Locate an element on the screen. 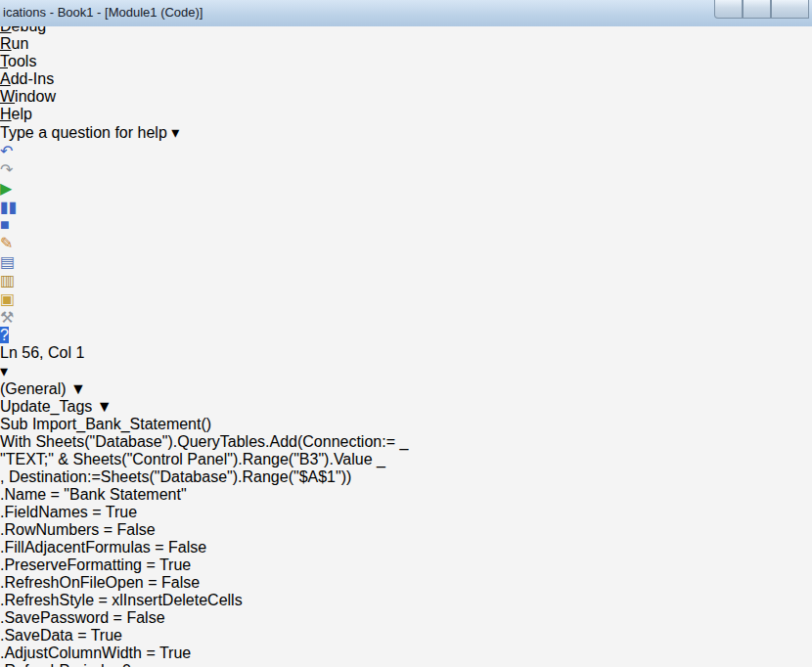 The height and width of the screenshot is (667, 812). object-dropdown: (General) ▼ is located at coordinates (406, 389).